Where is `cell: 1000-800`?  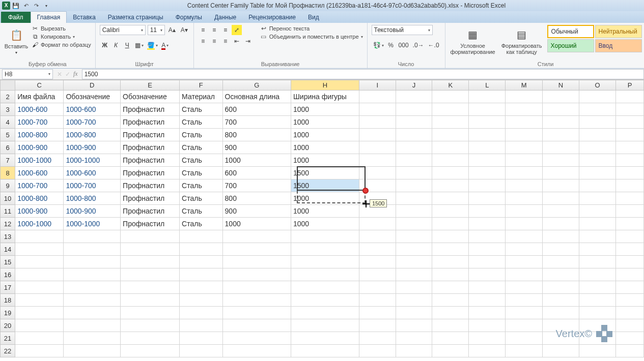
cell: 1000-800 is located at coordinates (92, 135).